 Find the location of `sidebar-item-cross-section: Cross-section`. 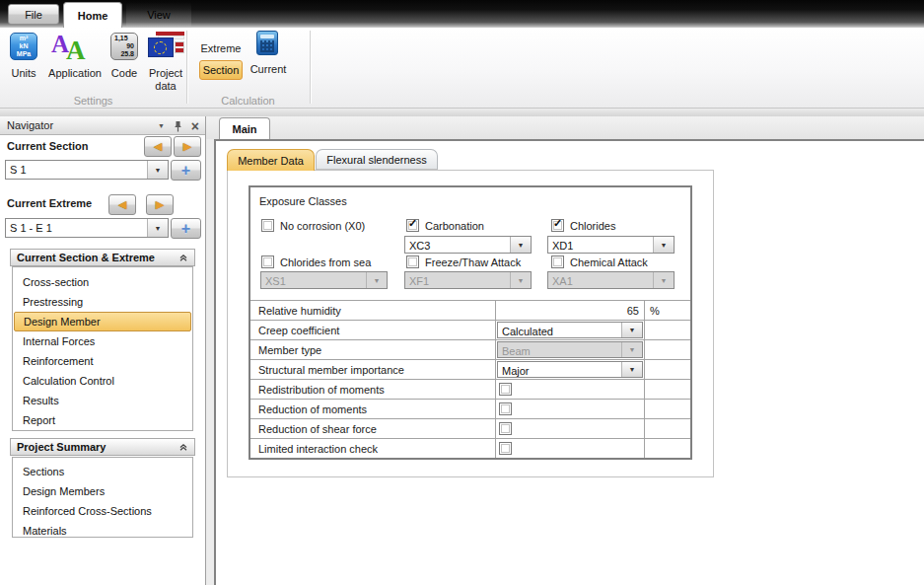

sidebar-item-cross-section: Cross-section is located at coordinates (103, 282).